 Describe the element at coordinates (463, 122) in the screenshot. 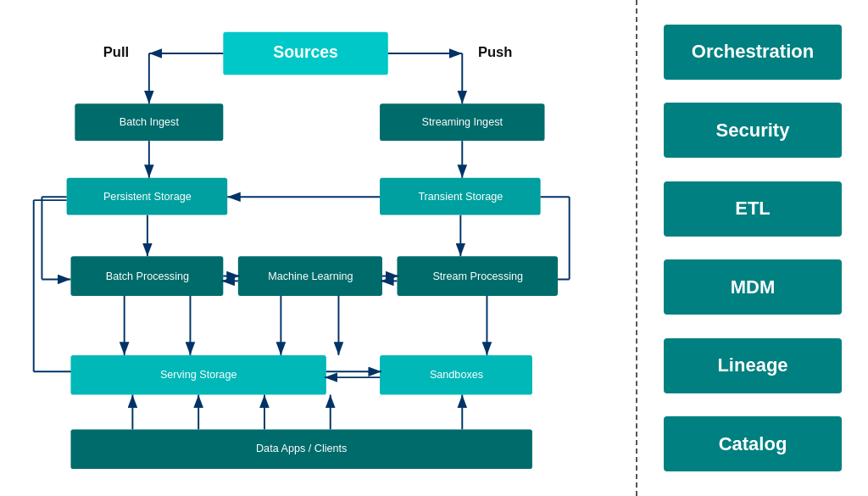

I see `streaming-ingest-label: Streaming Ingest` at that location.